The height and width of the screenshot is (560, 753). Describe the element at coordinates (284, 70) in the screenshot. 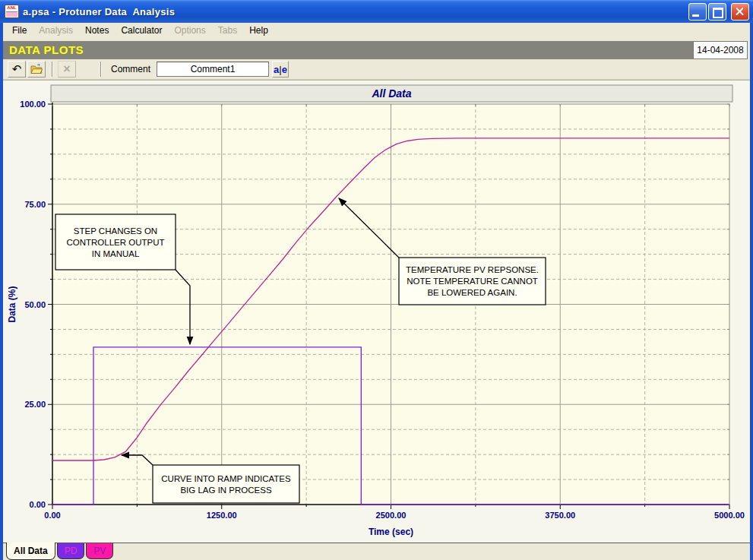

I see `edit-e-glyph: e` at that location.